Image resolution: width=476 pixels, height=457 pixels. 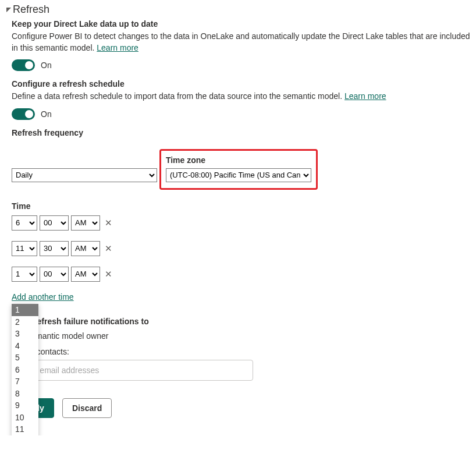 I want to click on time-ampm-select-2: AM, so click(x=86, y=249).